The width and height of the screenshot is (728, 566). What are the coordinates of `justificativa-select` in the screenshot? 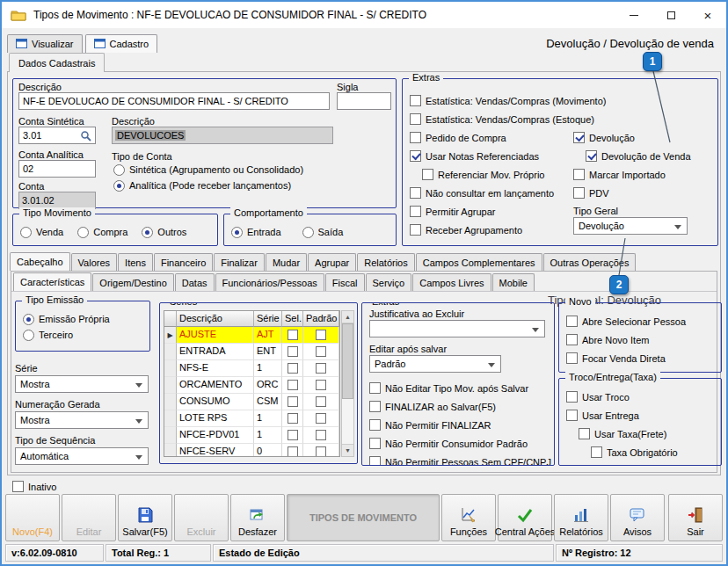 It's located at (457, 329).